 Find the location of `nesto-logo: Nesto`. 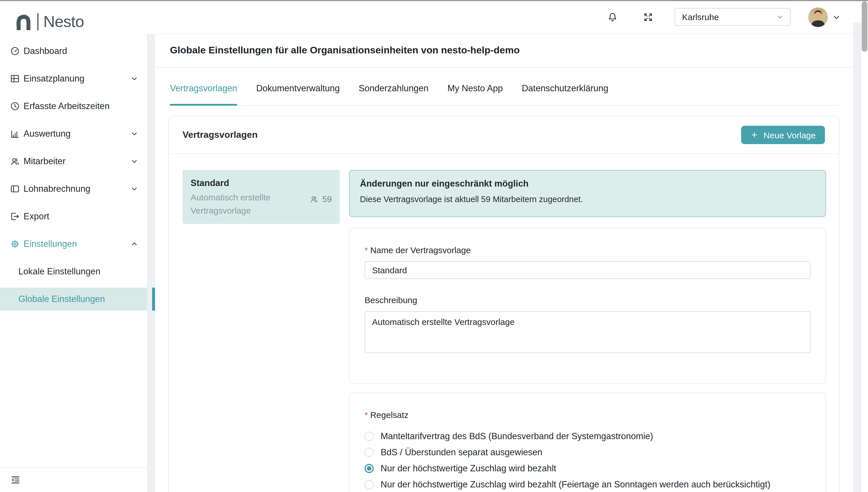

nesto-logo: Nesto is located at coordinates (49, 22).